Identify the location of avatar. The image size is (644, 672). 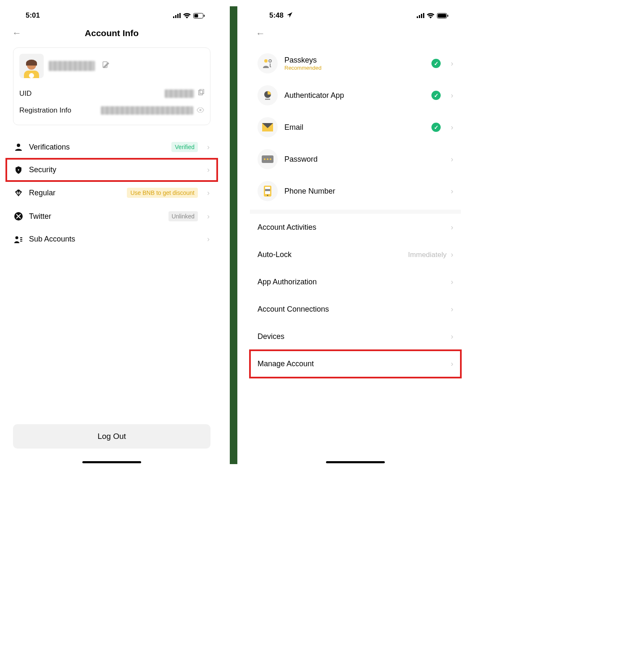
(32, 66).